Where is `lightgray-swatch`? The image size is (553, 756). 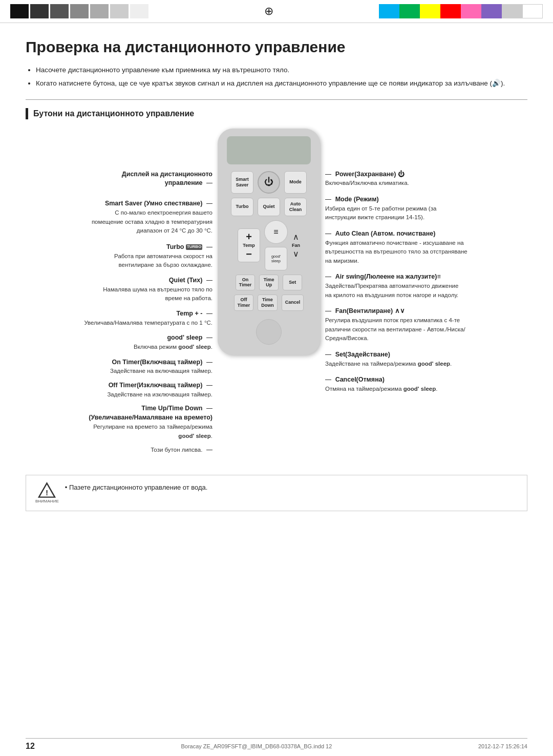
lightgray-swatch is located at coordinates (512, 11).